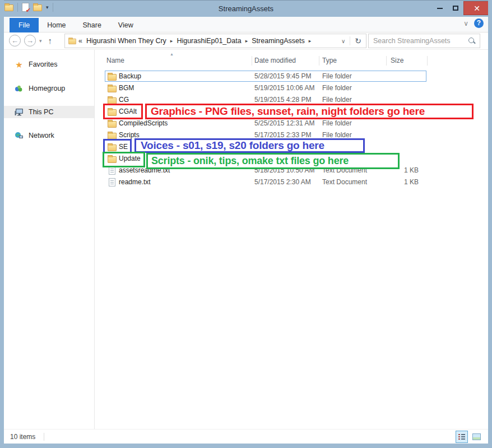 The height and width of the screenshot is (448, 492). I want to click on address-bar: « Higurashi When They Cry ▸ HigurashiEp0…, so click(215, 41).